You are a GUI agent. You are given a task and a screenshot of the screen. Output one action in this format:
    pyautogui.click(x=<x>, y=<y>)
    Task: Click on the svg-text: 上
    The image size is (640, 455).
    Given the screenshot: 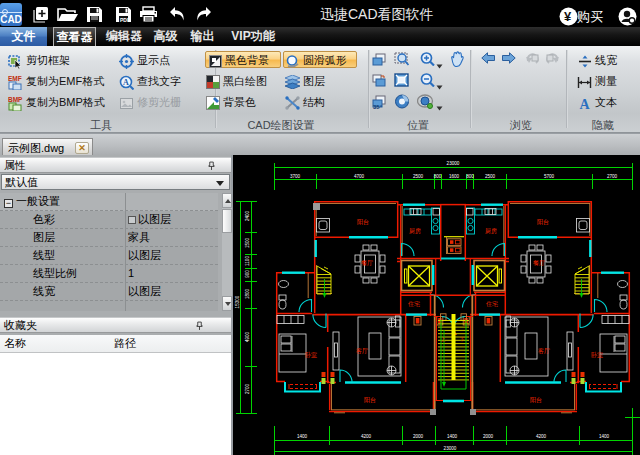 What is the action you would take?
    pyautogui.click(x=444, y=339)
    